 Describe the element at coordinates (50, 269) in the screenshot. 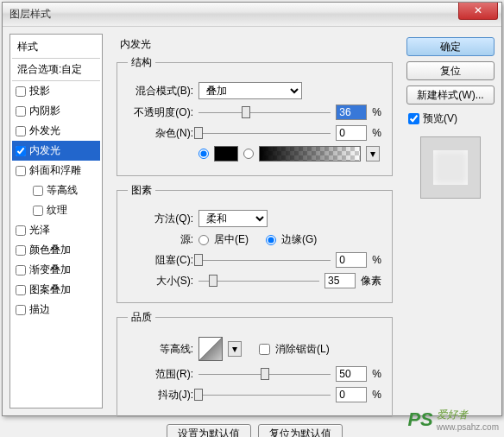

I see `style-label: 渐变叠加` at that location.